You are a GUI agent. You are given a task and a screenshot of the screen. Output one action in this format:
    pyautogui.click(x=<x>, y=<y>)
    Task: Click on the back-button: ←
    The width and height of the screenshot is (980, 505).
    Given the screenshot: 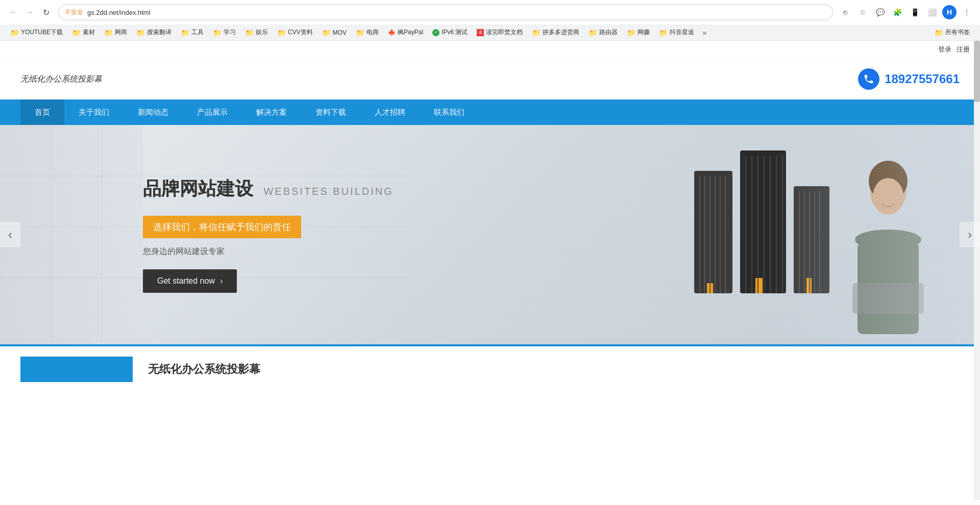 What is the action you would take?
    pyautogui.click(x=13, y=12)
    